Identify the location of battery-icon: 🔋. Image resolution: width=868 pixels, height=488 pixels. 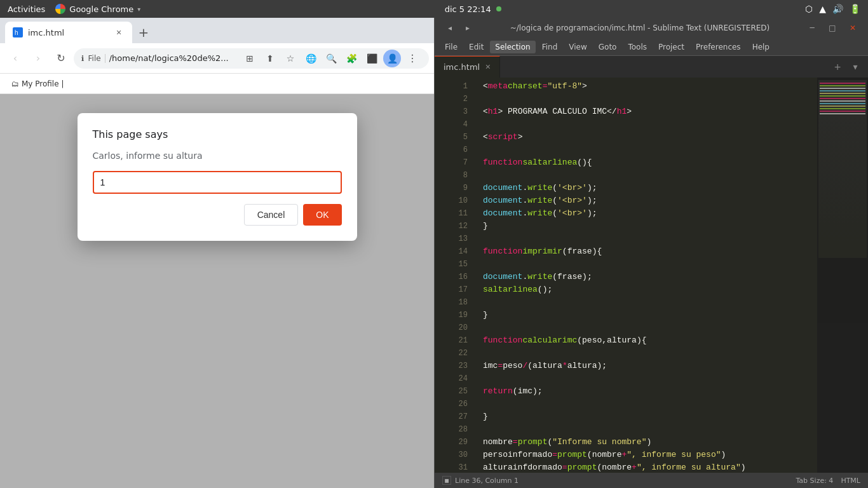
(855, 9).